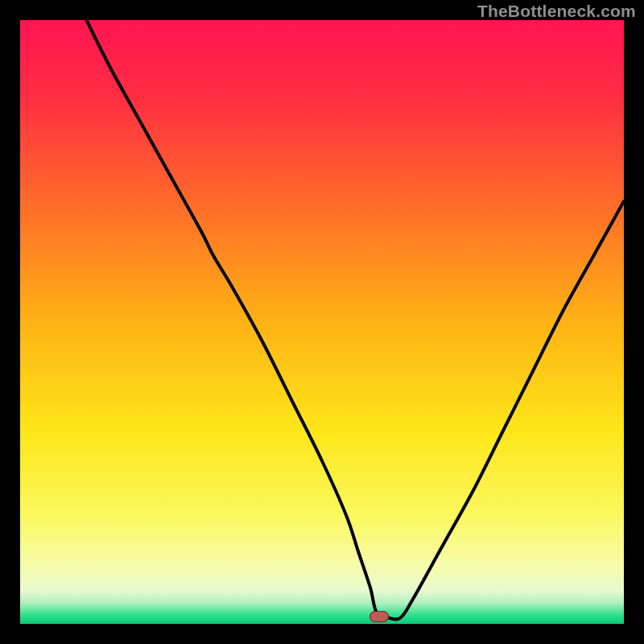 This screenshot has height=644, width=644. What do you see at coordinates (557, 11) in the screenshot?
I see `watermark-text: TheBottleneck.com` at bounding box center [557, 11].